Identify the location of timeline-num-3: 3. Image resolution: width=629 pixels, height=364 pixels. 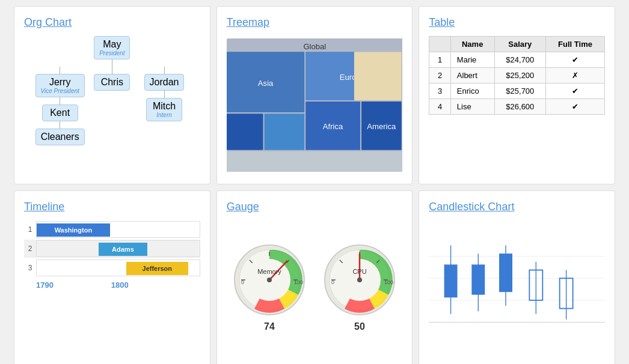
(30, 268).